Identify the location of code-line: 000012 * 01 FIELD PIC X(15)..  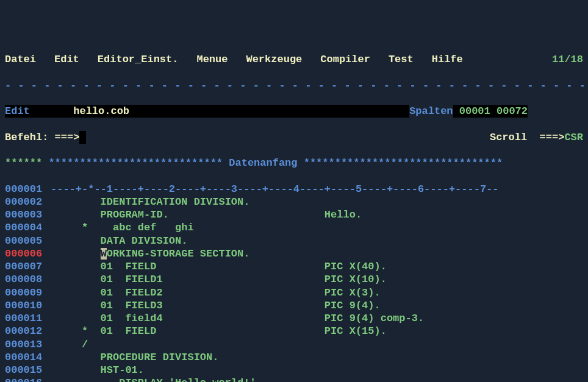
(294, 331).